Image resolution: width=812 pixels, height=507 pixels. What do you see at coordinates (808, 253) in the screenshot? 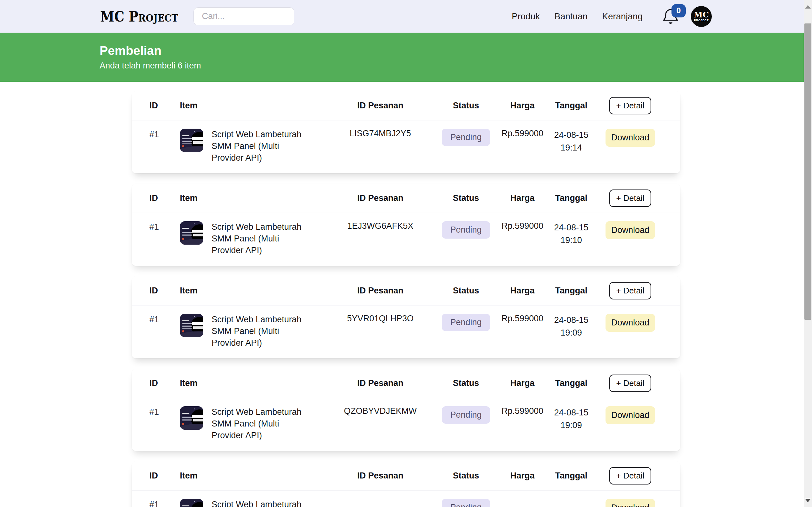
I see `scrollbar` at bounding box center [808, 253].